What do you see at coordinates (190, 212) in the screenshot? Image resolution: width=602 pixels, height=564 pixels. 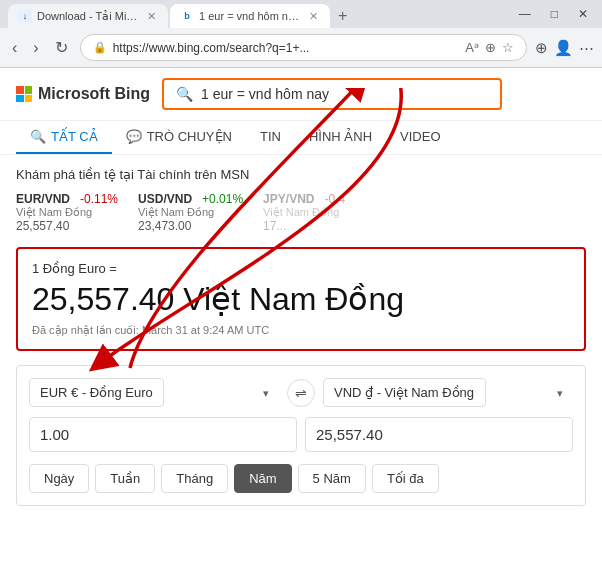 I see `usd-sub: Việt Nam Đồng` at bounding box center [190, 212].